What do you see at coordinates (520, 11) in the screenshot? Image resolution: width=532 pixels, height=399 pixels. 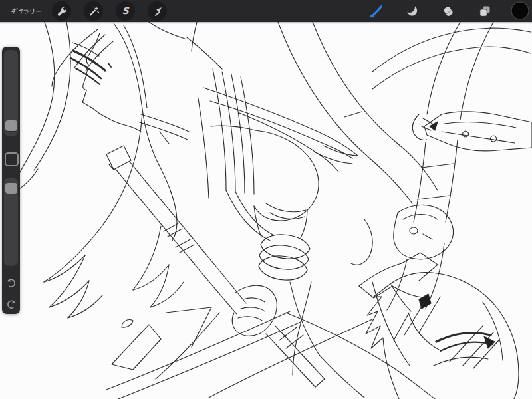 I see `color-button` at bounding box center [520, 11].